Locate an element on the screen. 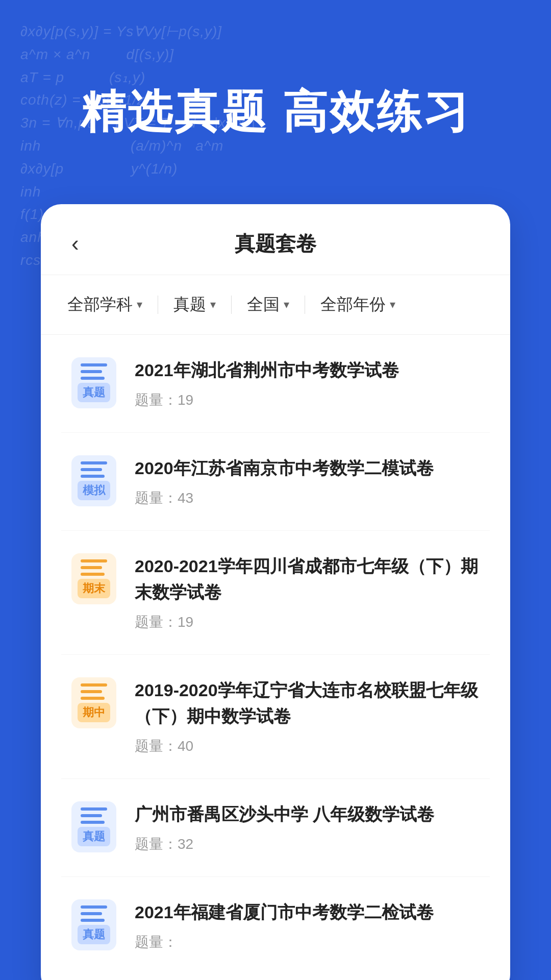 This screenshot has height=980, width=551. item-content: 2021年湖北省荆州市中考数学试卷 题量：19 is located at coordinates (307, 384).